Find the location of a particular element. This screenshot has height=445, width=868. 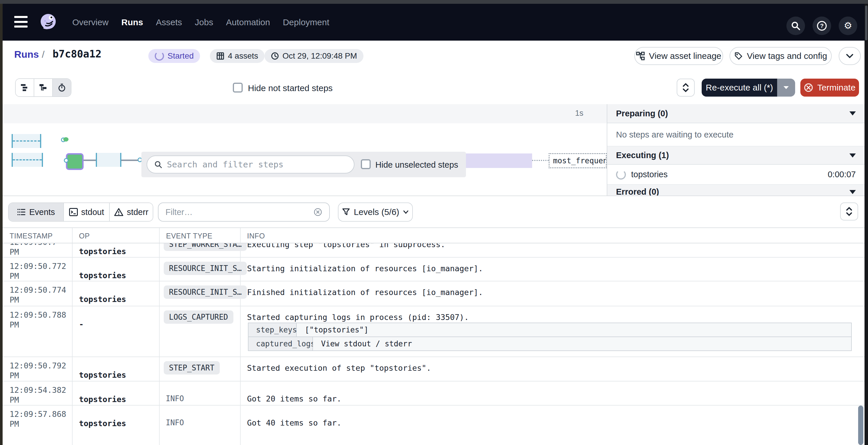

event-type-label: INFO is located at coordinates (175, 399).